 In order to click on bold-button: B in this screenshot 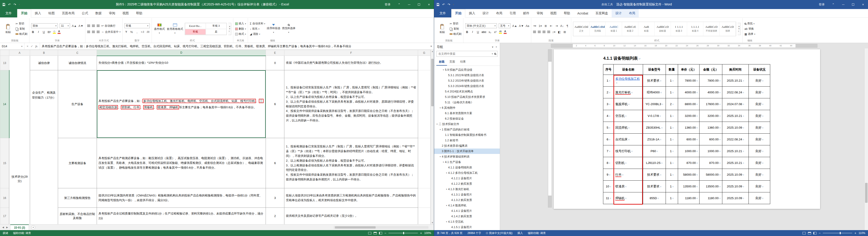, I will do `click(467, 32)`.